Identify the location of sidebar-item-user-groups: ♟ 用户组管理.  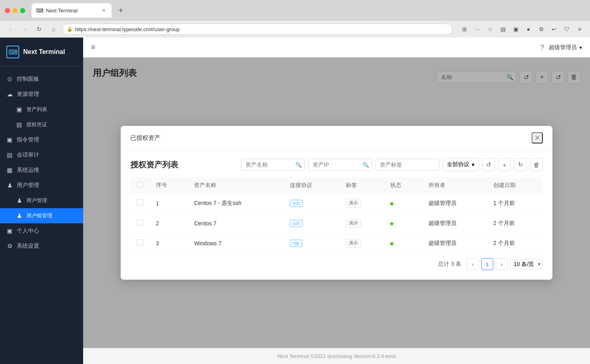
(42, 216).